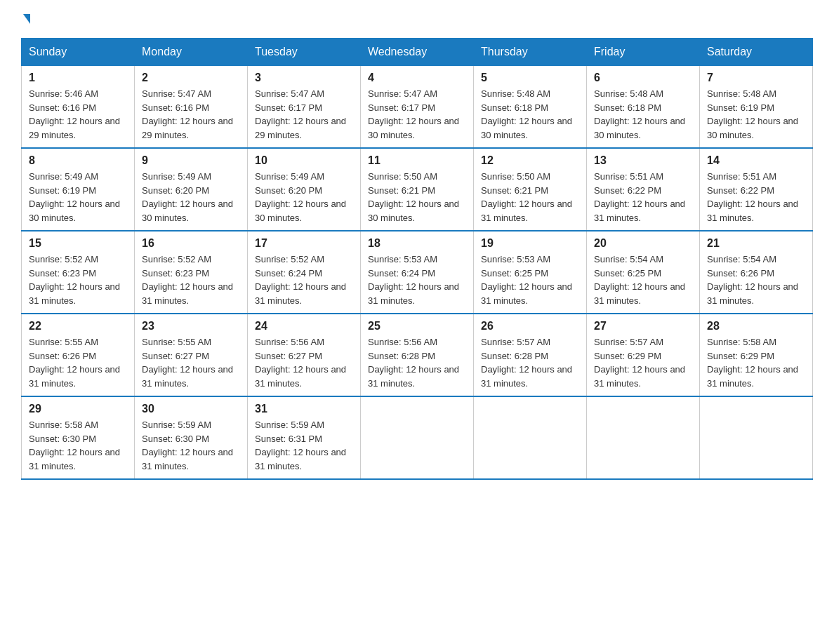  I want to click on day-number: 15, so click(78, 243).